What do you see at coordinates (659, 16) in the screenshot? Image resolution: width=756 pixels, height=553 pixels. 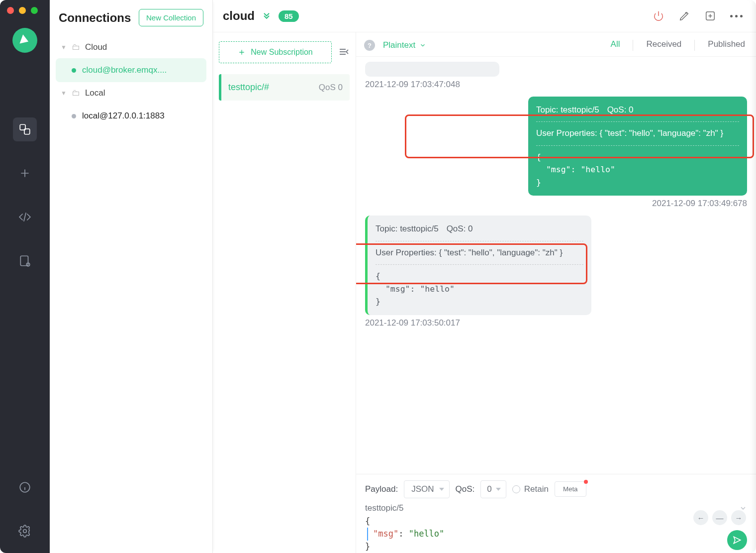 I see `disconnect-button` at bounding box center [659, 16].